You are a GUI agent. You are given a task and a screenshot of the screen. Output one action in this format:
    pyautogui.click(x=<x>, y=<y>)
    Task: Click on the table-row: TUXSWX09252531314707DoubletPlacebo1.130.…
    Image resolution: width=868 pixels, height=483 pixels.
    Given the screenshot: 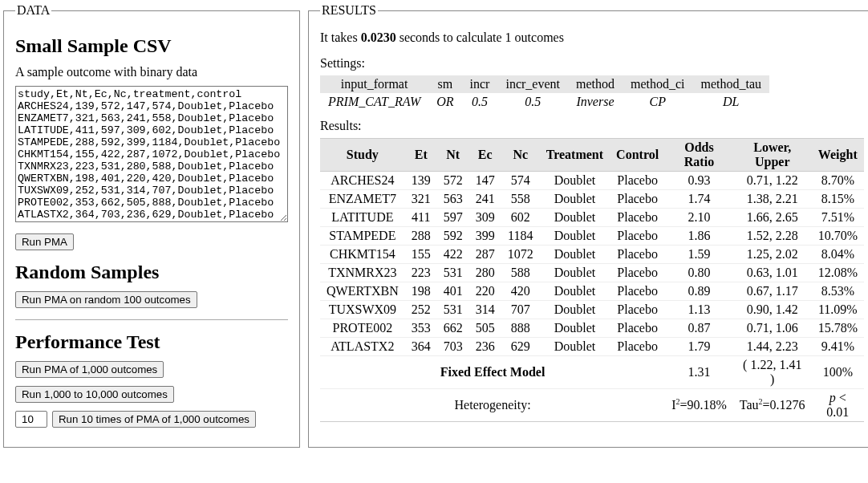 What is the action you would take?
    pyautogui.click(x=592, y=310)
    